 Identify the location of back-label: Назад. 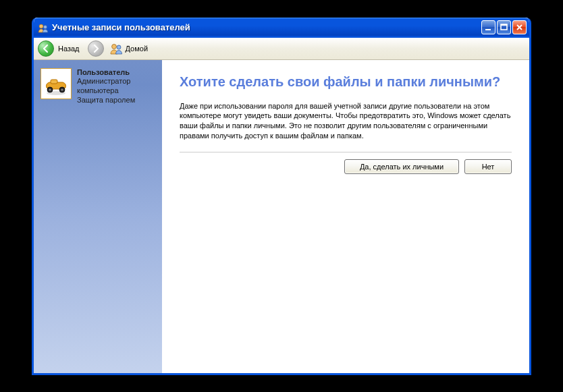
(71, 49).